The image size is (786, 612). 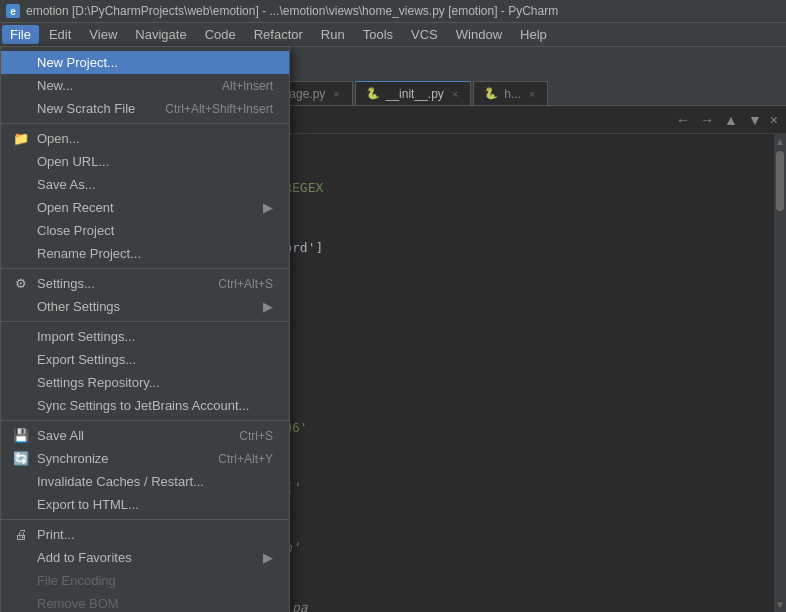 What do you see at coordinates (60, 34) in the screenshot?
I see `menu-edit: Edit` at bounding box center [60, 34].